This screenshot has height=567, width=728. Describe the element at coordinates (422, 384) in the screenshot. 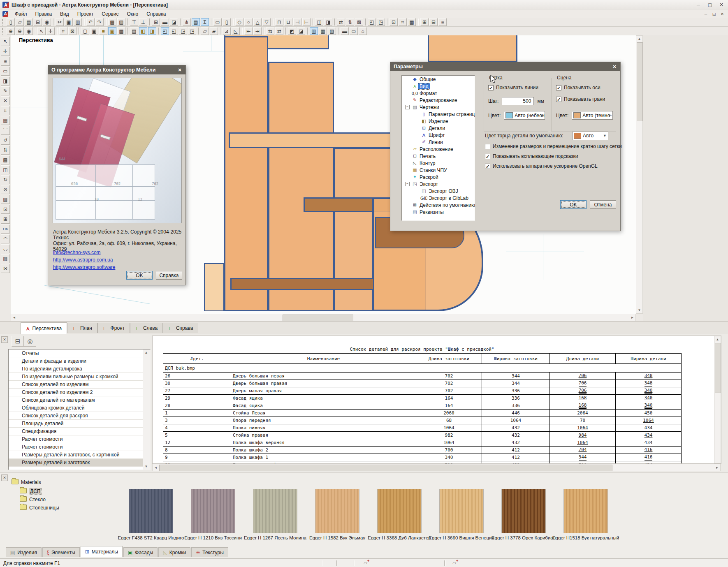

I see `table-row: 30 Дверь большая правая 702 344 706 348` at that location.